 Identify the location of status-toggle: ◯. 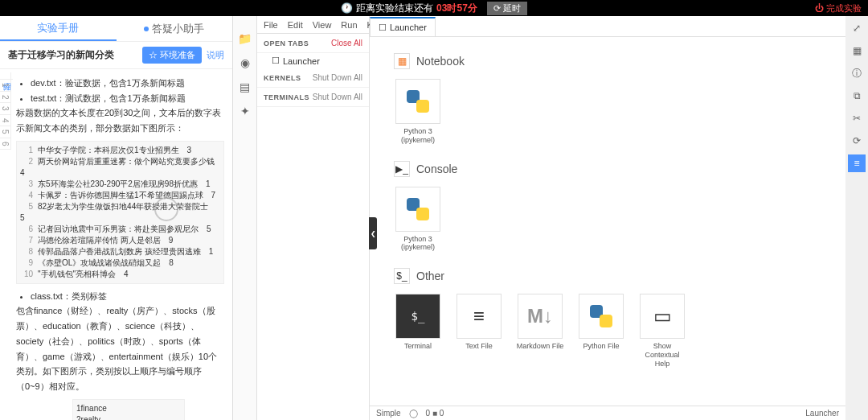
(413, 414).